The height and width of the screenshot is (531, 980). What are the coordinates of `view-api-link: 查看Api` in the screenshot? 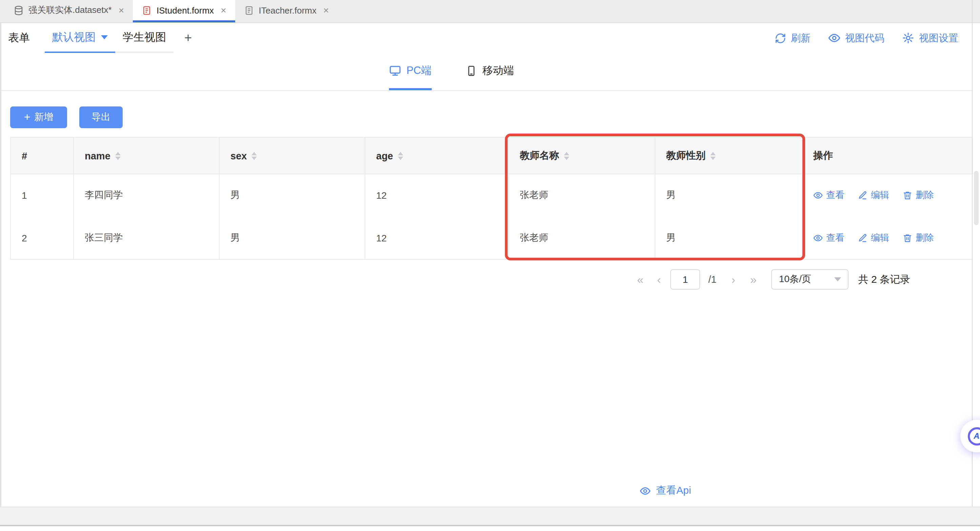 It's located at (665, 491).